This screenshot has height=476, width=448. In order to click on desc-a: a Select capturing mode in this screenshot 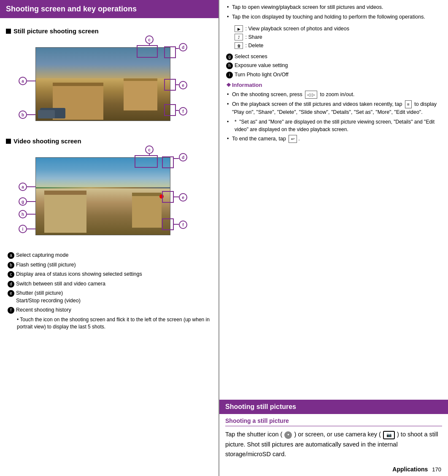, I will do `click(110, 255)`.